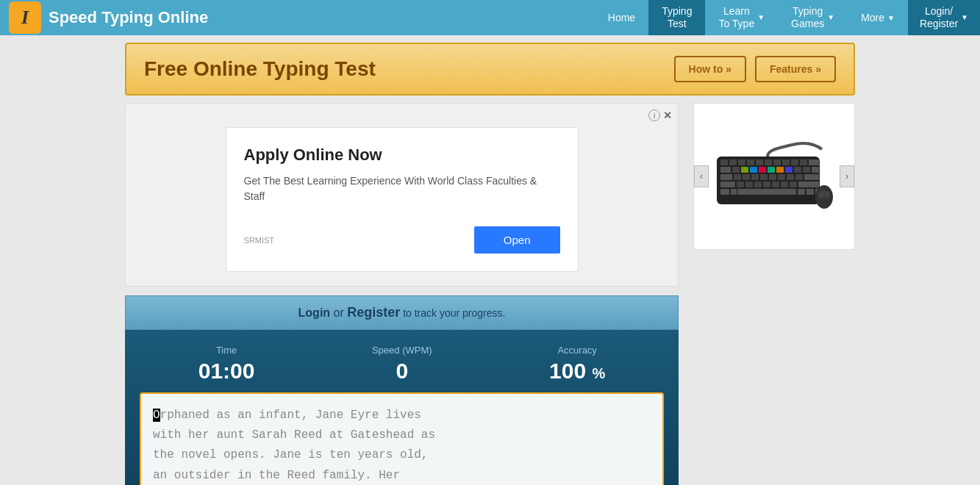 The height and width of the screenshot is (485, 980). Describe the element at coordinates (660, 115) in the screenshot. I see `ad-controls: i ✕` at that location.